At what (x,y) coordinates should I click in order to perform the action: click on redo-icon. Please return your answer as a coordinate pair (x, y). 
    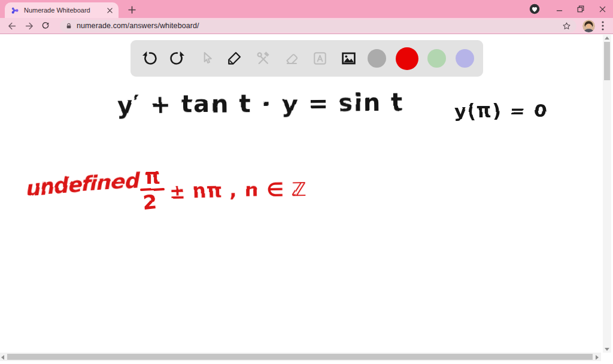
    Looking at the image, I should click on (177, 59).